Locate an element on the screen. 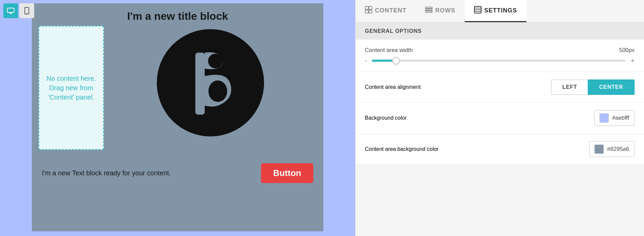 The width and height of the screenshot is (644, 236). grid-icon is located at coordinates (369, 11).